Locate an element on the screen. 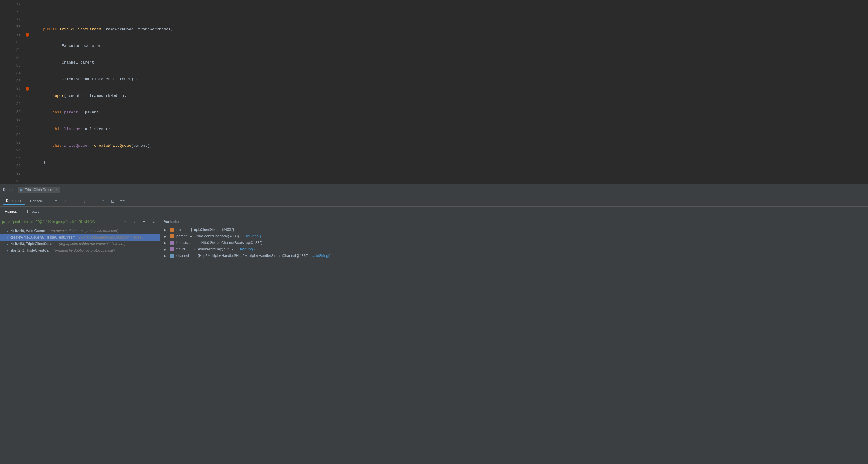  thread-filter-btn: ▼ is located at coordinates (144, 222).